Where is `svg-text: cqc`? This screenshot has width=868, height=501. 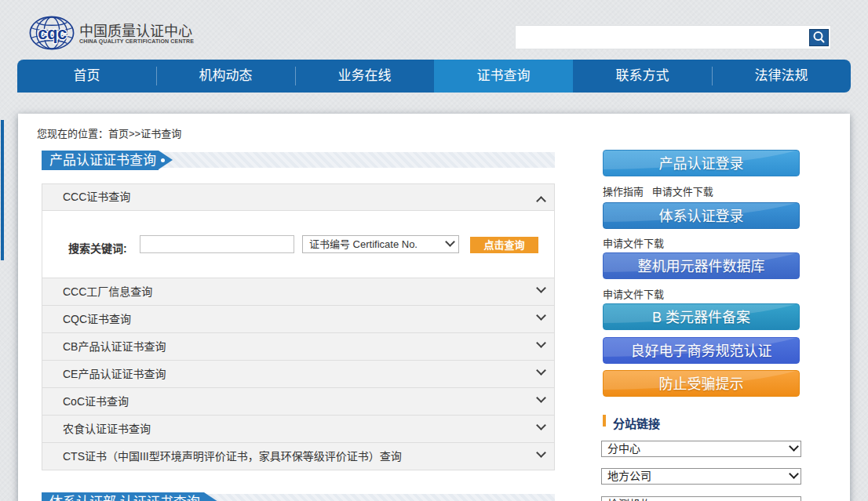 svg-text: cqc is located at coordinates (52, 33).